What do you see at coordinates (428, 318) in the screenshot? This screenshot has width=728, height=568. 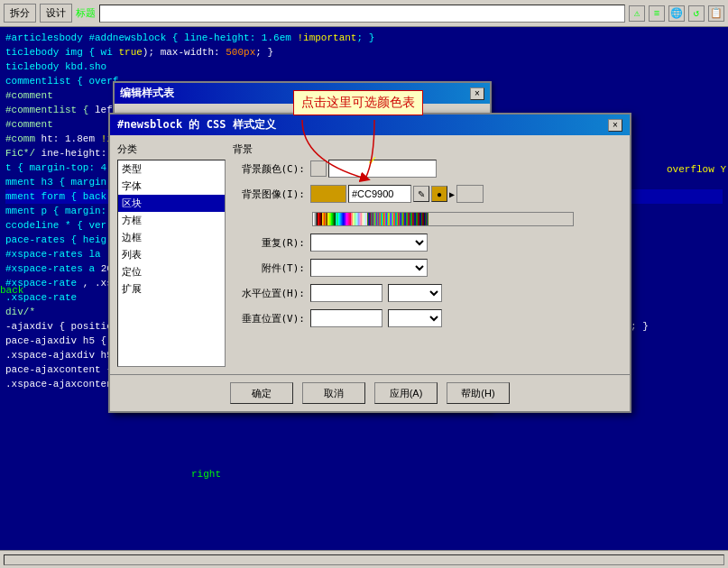 I see `v-position-row: 垂直位置(V):` at bounding box center [428, 318].